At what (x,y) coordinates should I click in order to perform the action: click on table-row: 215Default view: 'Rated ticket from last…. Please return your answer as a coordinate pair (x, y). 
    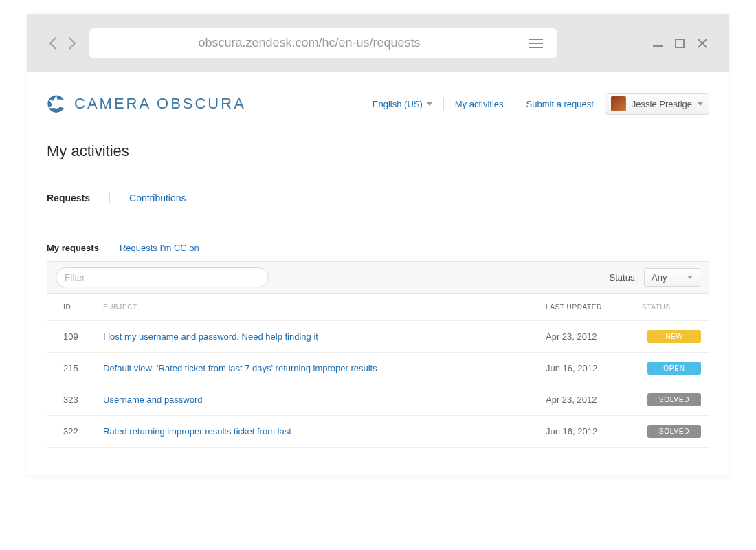
    Looking at the image, I should click on (378, 368).